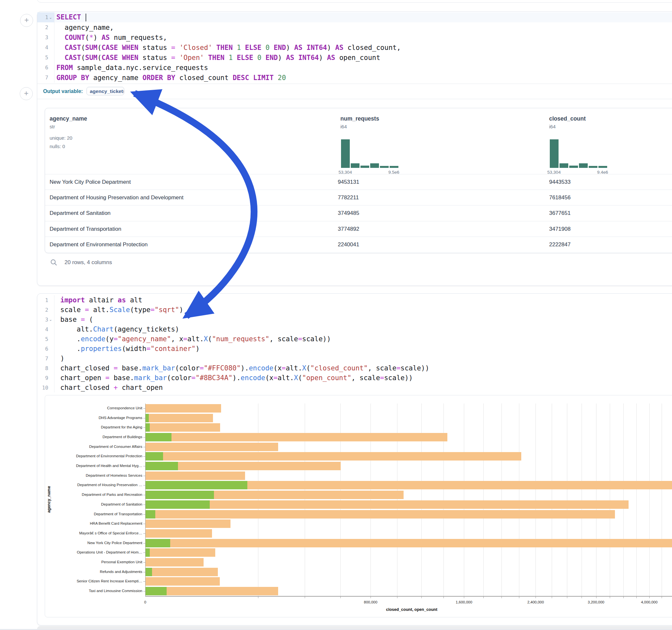 This screenshot has width=672, height=630. Describe the element at coordinates (94, 427) in the screenshot. I see `y-axis-label: Department for the Aging` at that location.